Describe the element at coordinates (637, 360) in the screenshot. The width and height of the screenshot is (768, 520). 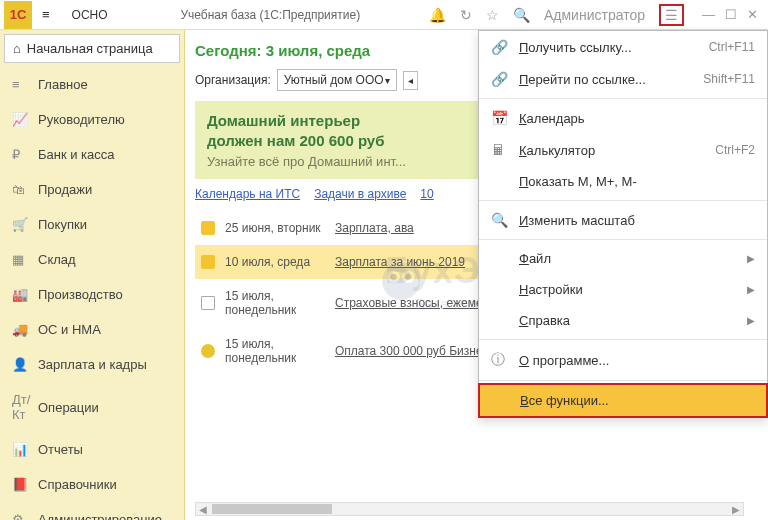
I see `menu-item-label: О программе...` at that location.